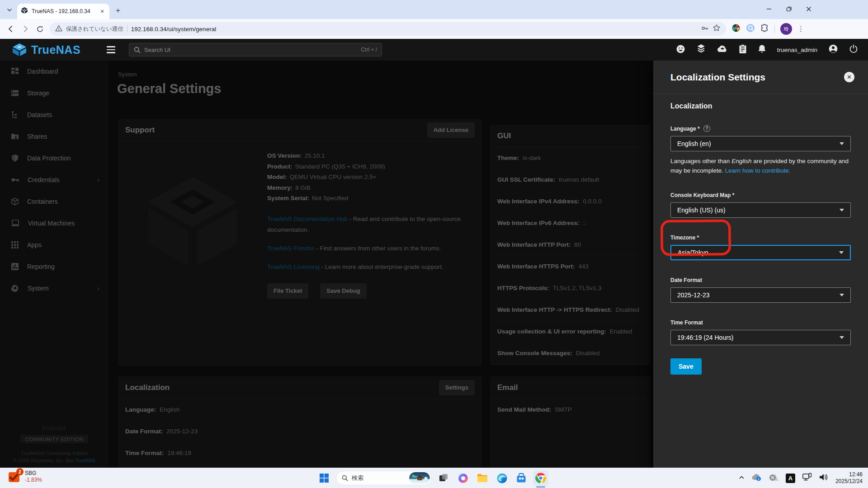 Image resolution: width=868 pixels, height=488 pixels. What do you see at coordinates (760, 144) in the screenshot?
I see `language-select: English (en)` at bounding box center [760, 144].